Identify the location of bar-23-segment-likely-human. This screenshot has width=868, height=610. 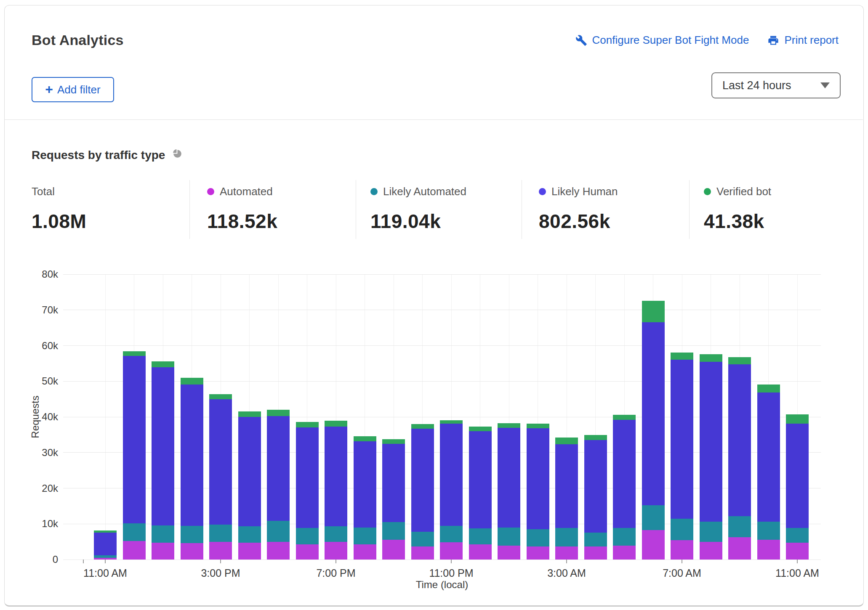
(769, 457).